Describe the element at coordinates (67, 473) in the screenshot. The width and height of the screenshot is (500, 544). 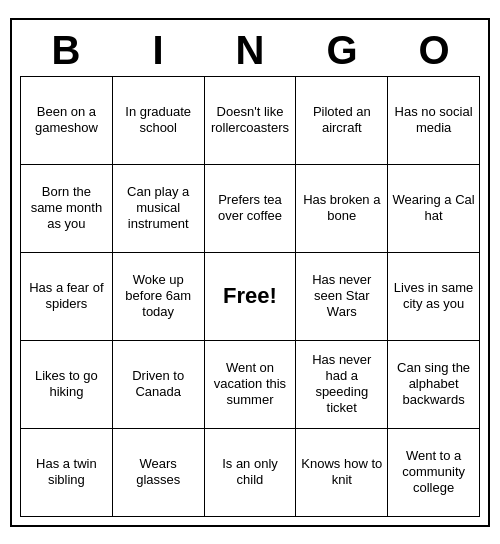
I see `bingo-cell-20: Has a twin sibling` at that location.